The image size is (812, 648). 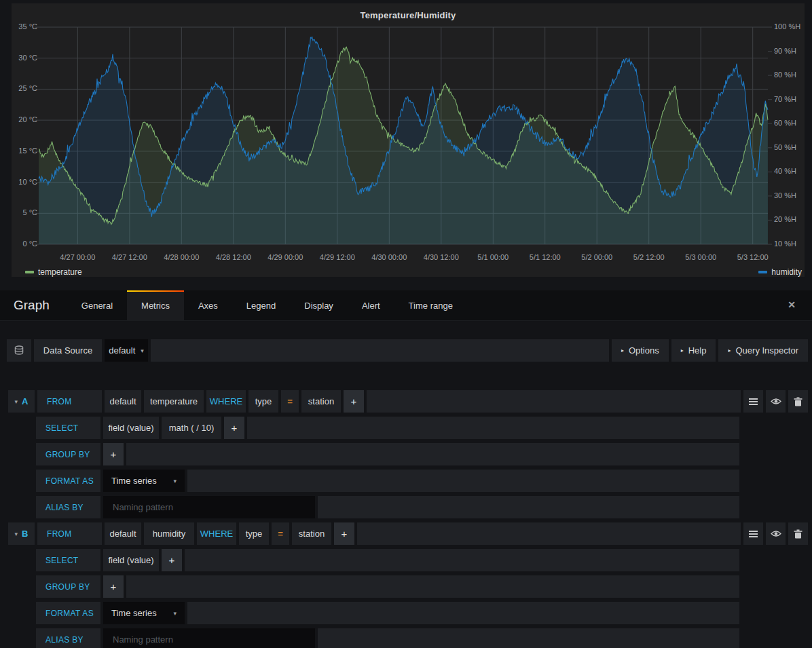 I want to click on tab-time-range: Time range, so click(x=430, y=305).